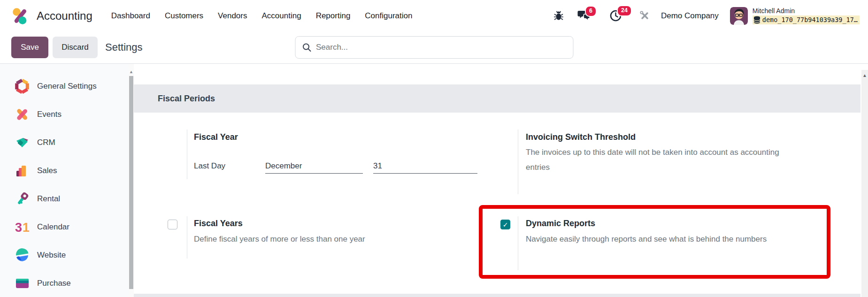  I want to click on debug-bug-icon, so click(559, 16).